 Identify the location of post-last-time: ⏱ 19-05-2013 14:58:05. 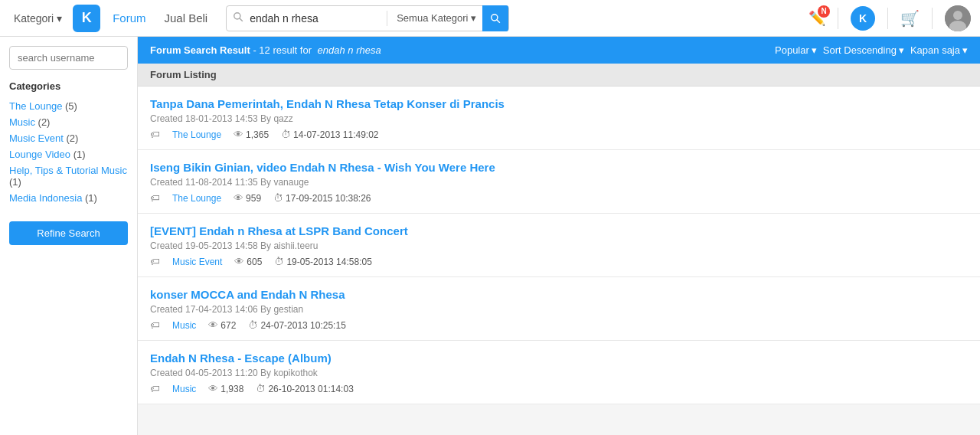
(323, 262).